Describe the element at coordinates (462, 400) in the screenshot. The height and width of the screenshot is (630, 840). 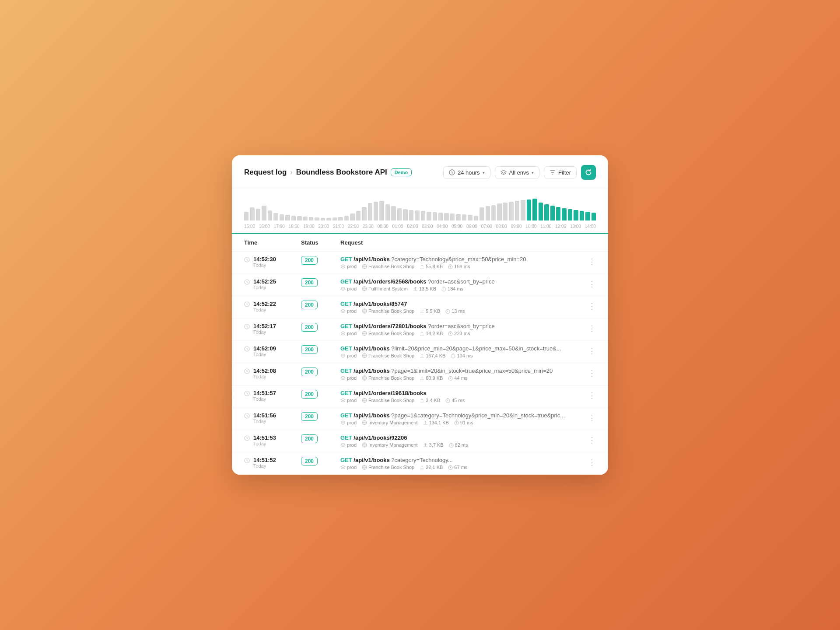
I see `request-meta: prod Franchise Book Shop 3,4 KB` at that location.